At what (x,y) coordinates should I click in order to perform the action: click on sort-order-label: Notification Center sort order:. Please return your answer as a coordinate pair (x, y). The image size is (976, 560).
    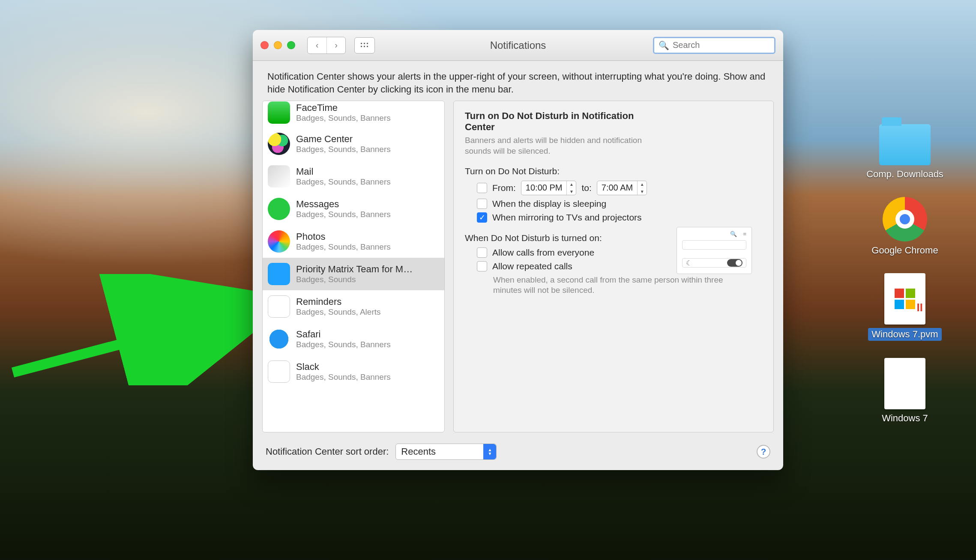
    Looking at the image, I should click on (327, 452).